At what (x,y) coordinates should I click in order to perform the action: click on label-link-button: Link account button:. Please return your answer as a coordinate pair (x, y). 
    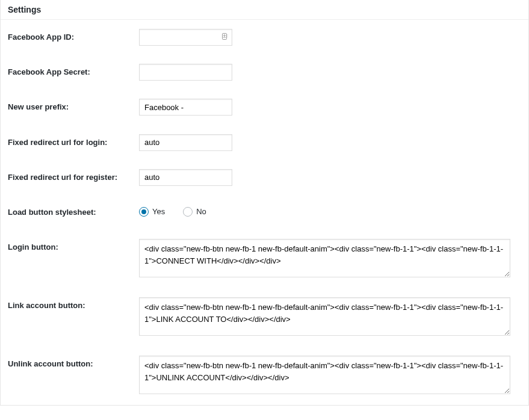
    Looking at the image, I should click on (67, 318).